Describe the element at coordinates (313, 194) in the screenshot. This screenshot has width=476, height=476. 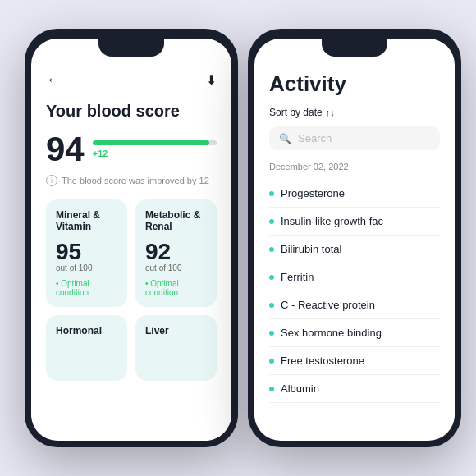
I see `activity-name: Progesterone` at that location.